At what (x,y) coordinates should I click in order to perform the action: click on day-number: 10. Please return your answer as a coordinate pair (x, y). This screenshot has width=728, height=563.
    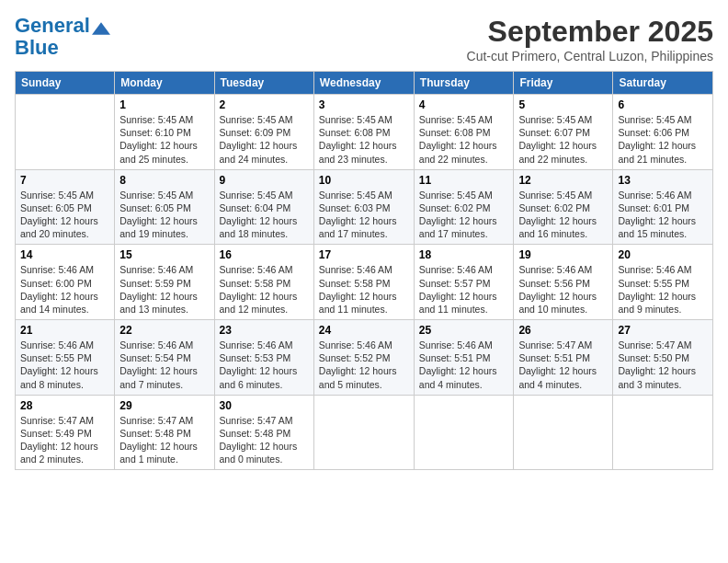
    Looking at the image, I should click on (364, 180).